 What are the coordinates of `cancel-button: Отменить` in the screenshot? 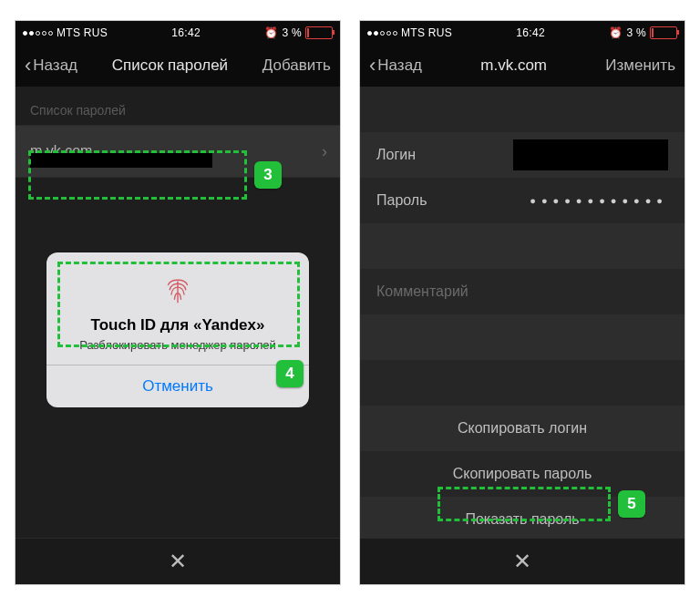 It's located at (178, 386).